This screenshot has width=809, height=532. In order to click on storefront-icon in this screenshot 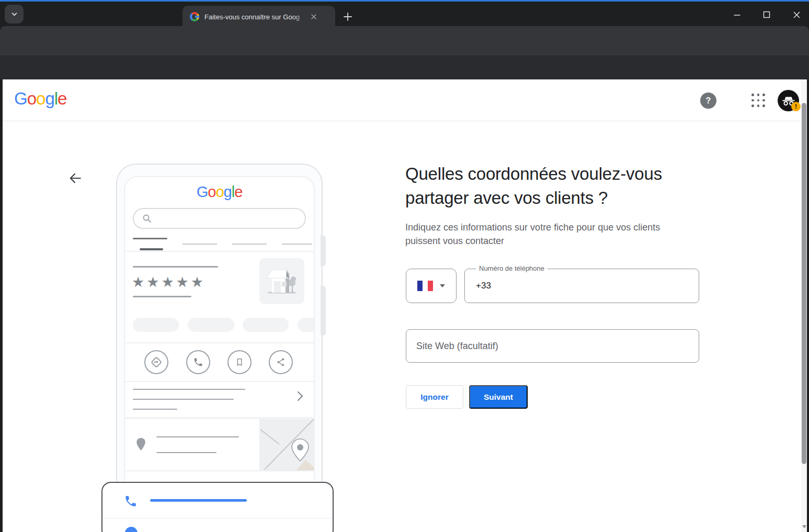, I will do `click(282, 281)`.